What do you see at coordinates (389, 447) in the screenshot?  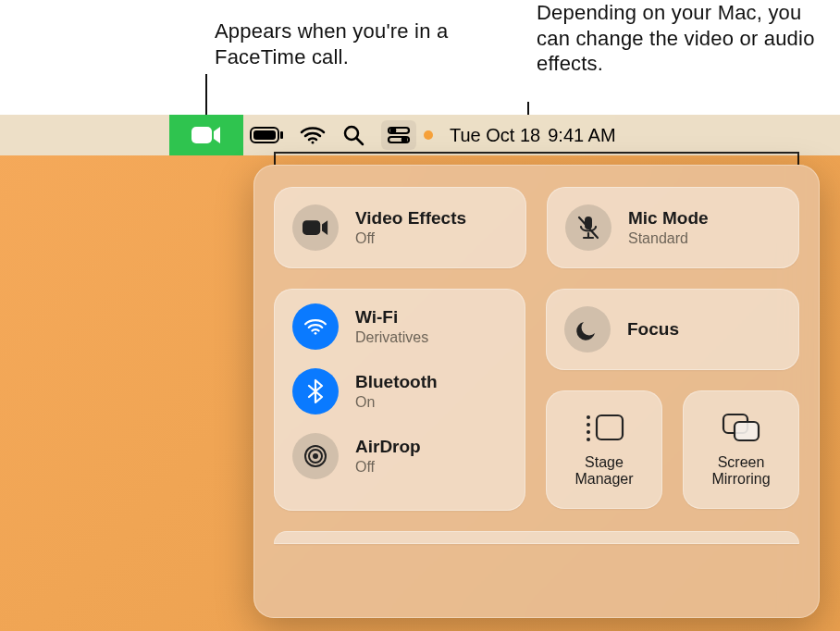 I see `airdrop-title: AirDrop` at bounding box center [389, 447].